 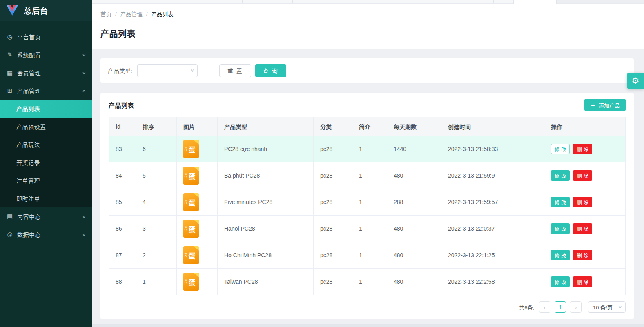 I want to click on cell-sort: 2, so click(x=156, y=255).